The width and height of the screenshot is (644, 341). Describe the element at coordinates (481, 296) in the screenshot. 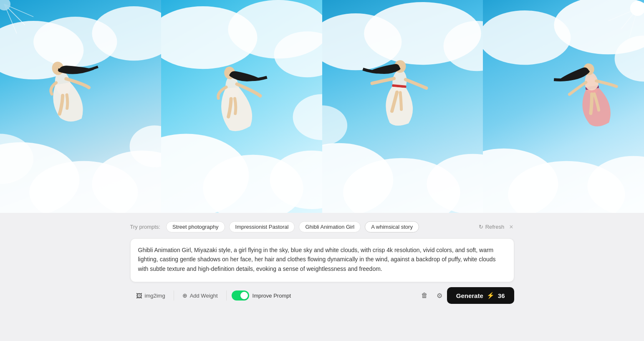

I see `generate-button: Generate ⚡ 36` at that location.